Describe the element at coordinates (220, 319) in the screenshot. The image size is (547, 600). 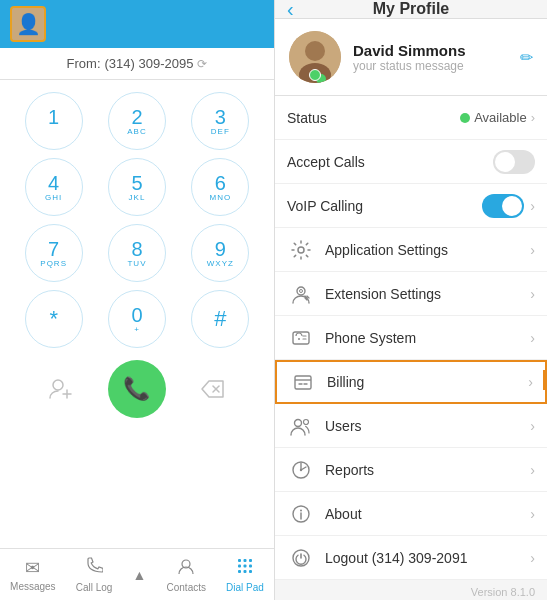
I see `dial-key-hash: #` at that location.